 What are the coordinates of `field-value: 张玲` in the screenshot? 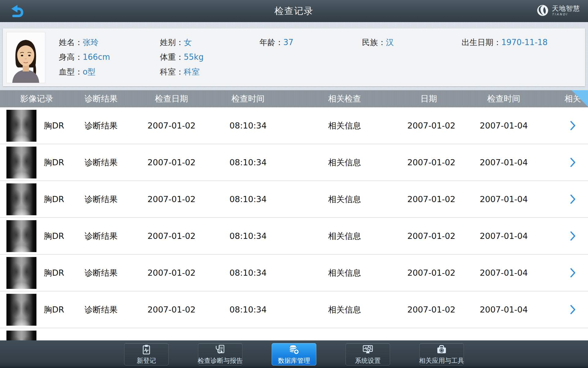 It's located at (91, 42).